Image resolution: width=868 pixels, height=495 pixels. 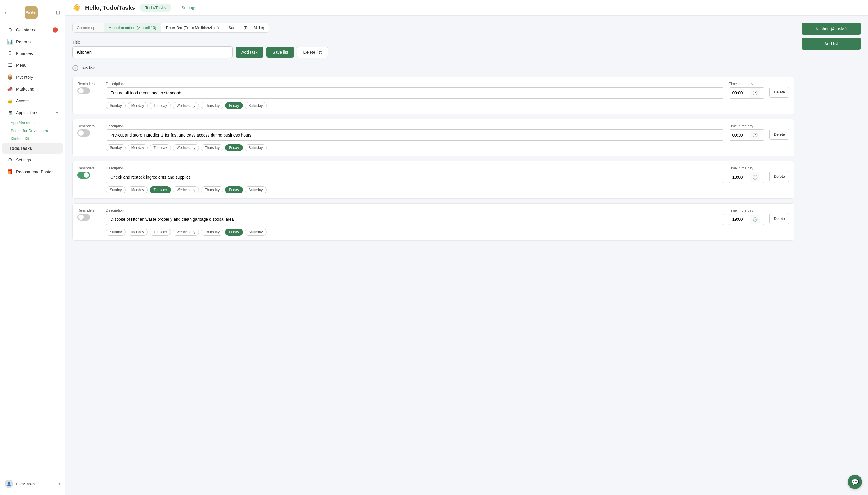 I want to click on spot-tab-samidie: Samidie (Bolo Midie), so click(x=247, y=28).